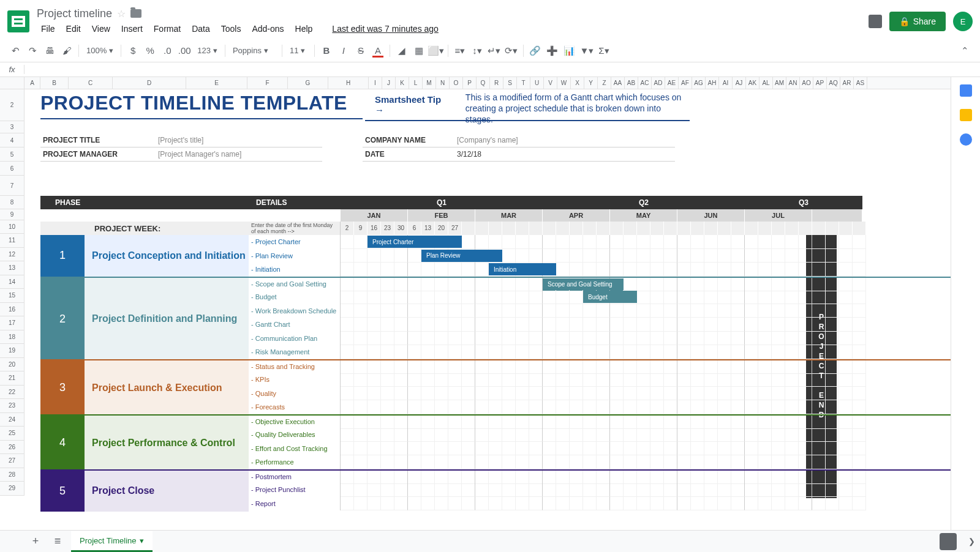  I want to click on column-header: Q, so click(483, 83).